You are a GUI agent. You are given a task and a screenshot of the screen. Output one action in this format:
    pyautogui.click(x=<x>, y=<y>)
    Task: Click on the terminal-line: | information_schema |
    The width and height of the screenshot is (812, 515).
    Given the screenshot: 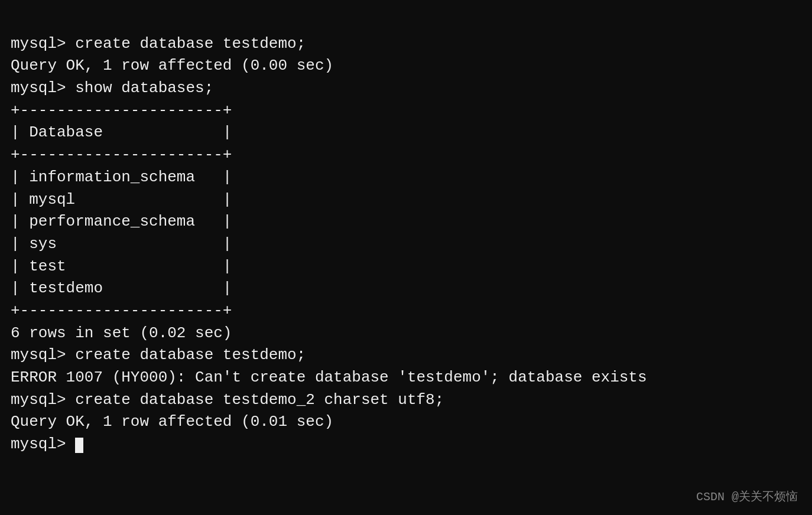 What is the action you would take?
    pyautogui.click(x=406, y=178)
    